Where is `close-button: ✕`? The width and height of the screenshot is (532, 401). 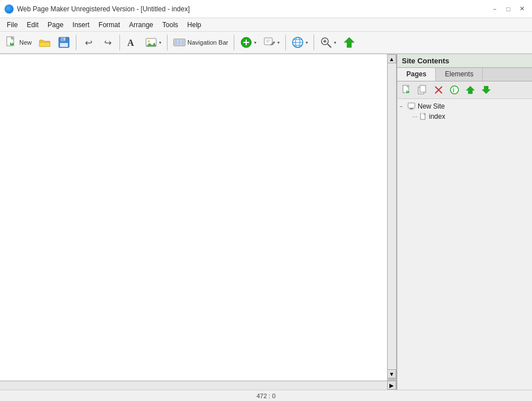 close-button: ✕ is located at coordinates (522, 9).